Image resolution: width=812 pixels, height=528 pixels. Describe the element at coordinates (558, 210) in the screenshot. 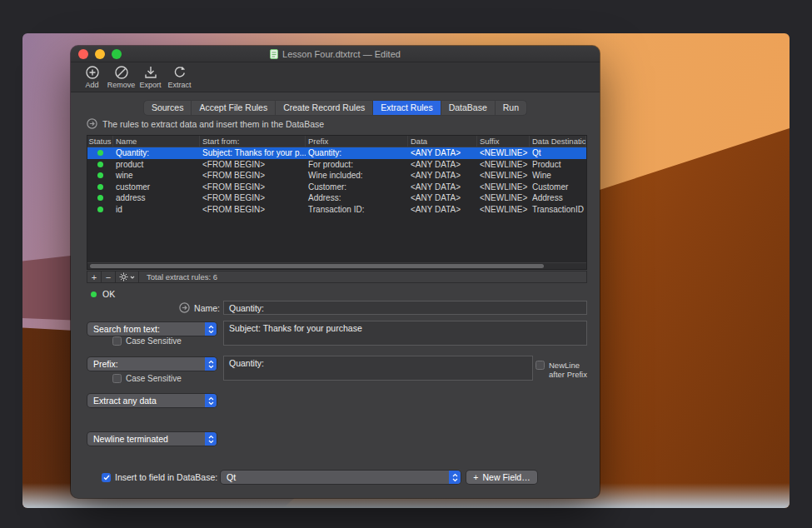

I see `cell-destination: TransactionID` at that location.